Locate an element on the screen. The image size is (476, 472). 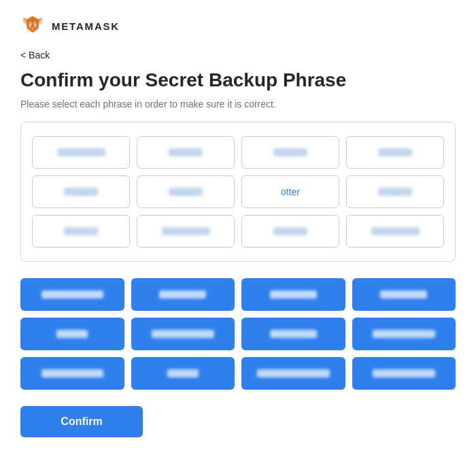
page-title: Confirm your Secret Backup Phrase is located at coordinates (238, 80).